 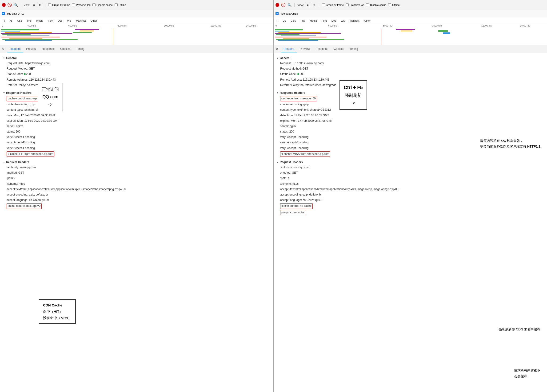 I want to click on right-type-other: Other, so click(x=368, y=21).